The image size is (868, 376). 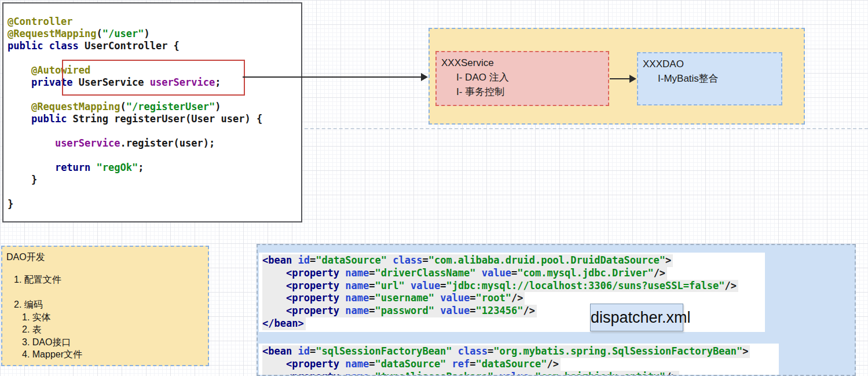 I want to click on dao-box-title: XXXDAO, so click(x=710, y=64).